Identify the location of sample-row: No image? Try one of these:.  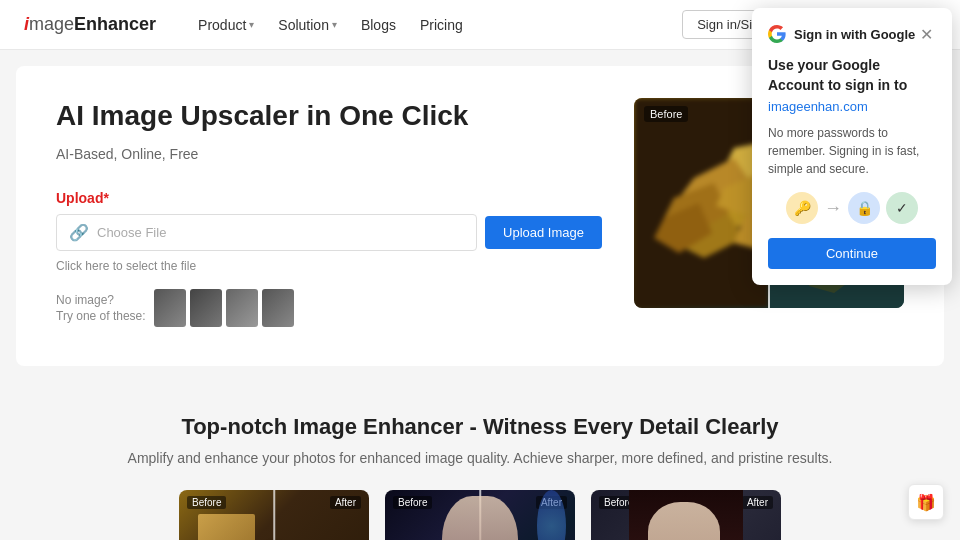
(329, 308).